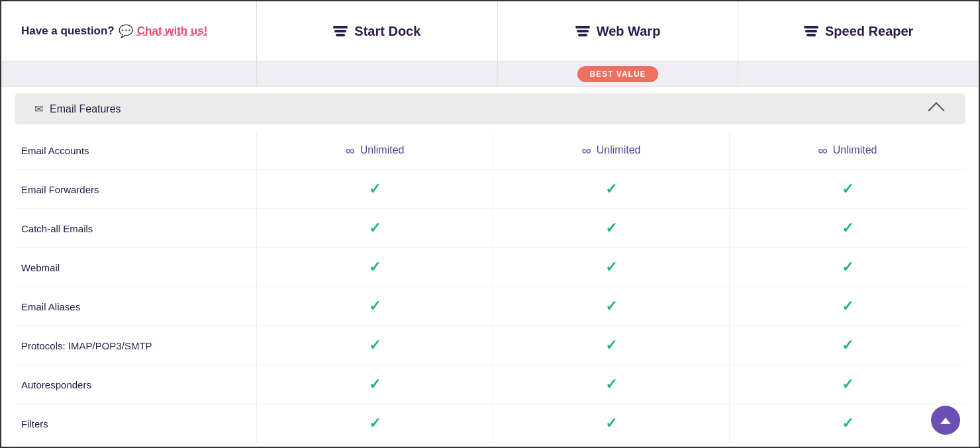 Image resolution: width=980 pixels, height=448 pixels. What do you see at coordinates (936, 110) in the screenshot?
I see `chevron-up-icon` at bounding box center [936, 110].